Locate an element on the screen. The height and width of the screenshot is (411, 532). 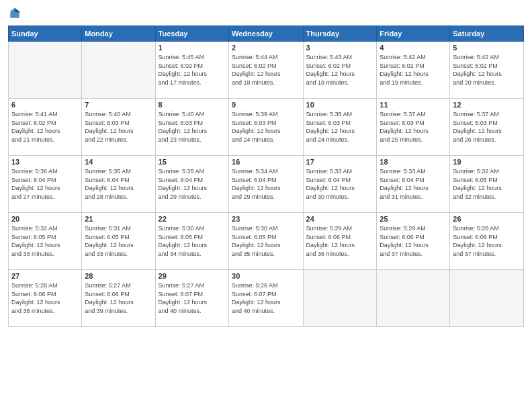
sunrise-label: Sunrise: 5:28 AM is located at coordinates (476, 228).